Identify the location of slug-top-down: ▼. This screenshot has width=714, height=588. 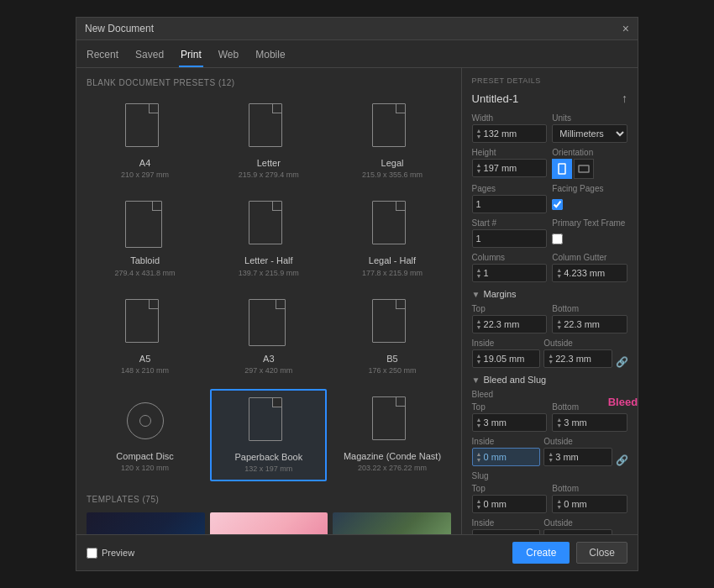
(479, 507).